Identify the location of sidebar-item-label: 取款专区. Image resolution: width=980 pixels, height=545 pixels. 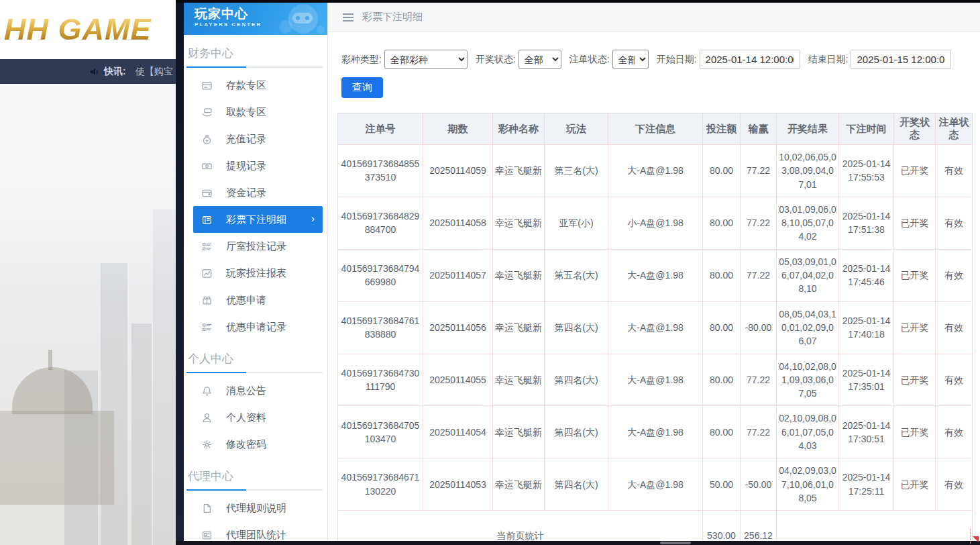
(246, 113).